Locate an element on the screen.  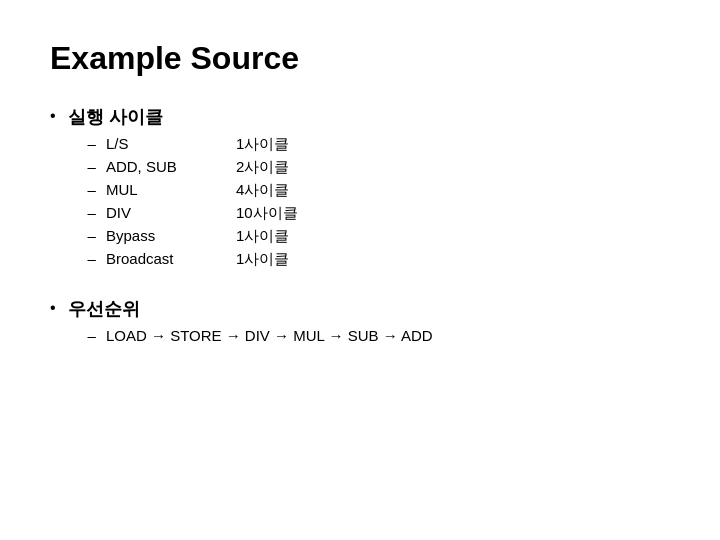
item-name-mul: MUL is located at coordinates (171, 190).